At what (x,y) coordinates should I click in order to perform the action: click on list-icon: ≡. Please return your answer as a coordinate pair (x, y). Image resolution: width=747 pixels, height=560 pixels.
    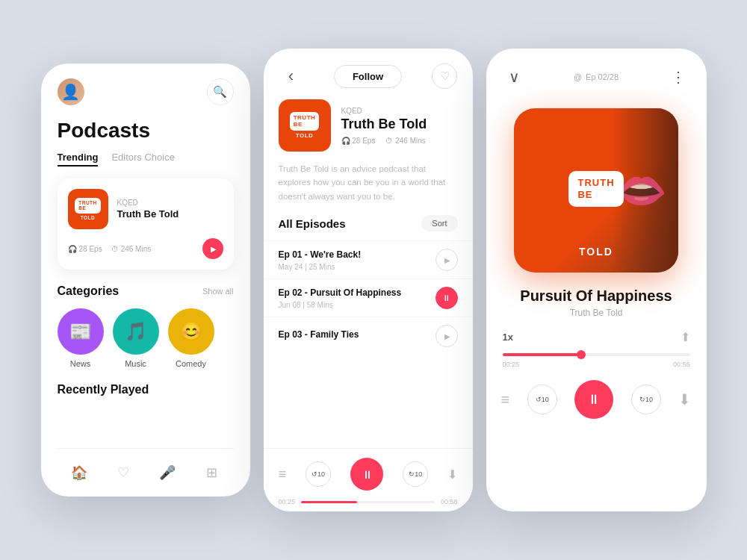
    Looking at the image, I should click on (282, 475).